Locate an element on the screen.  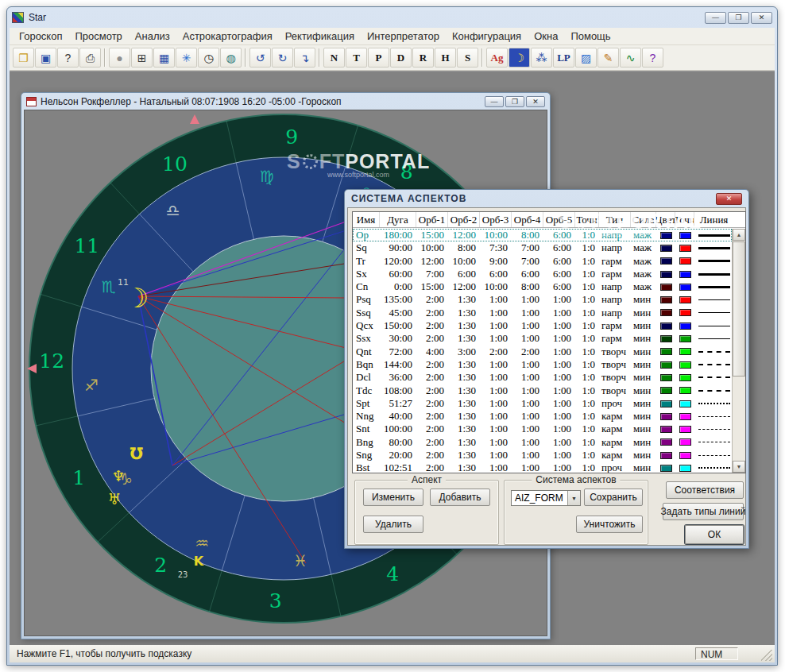
scroll-thumb is located at coordinates (739, 309).